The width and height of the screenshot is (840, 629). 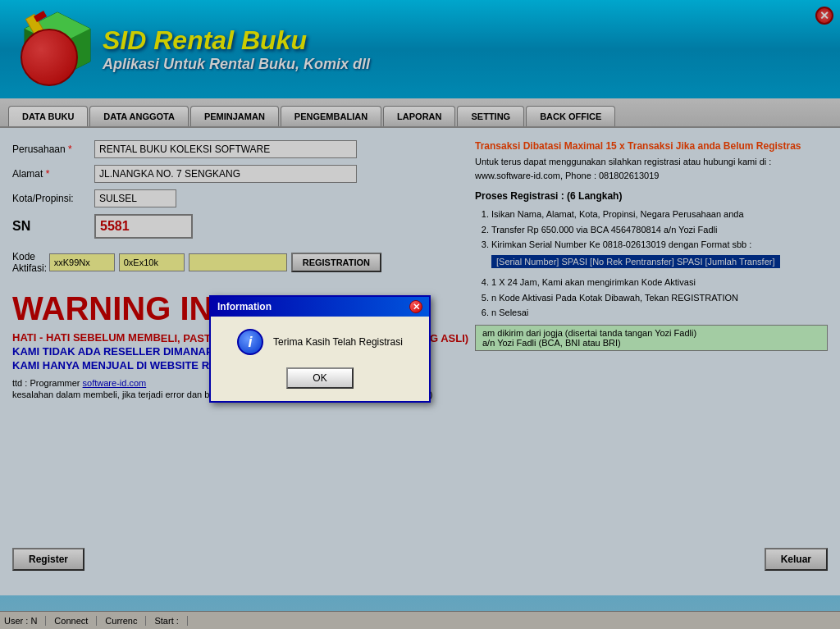 I want to click on modal-message: Terima Kasih Telah Registrasi, so click(x=338, y=342).